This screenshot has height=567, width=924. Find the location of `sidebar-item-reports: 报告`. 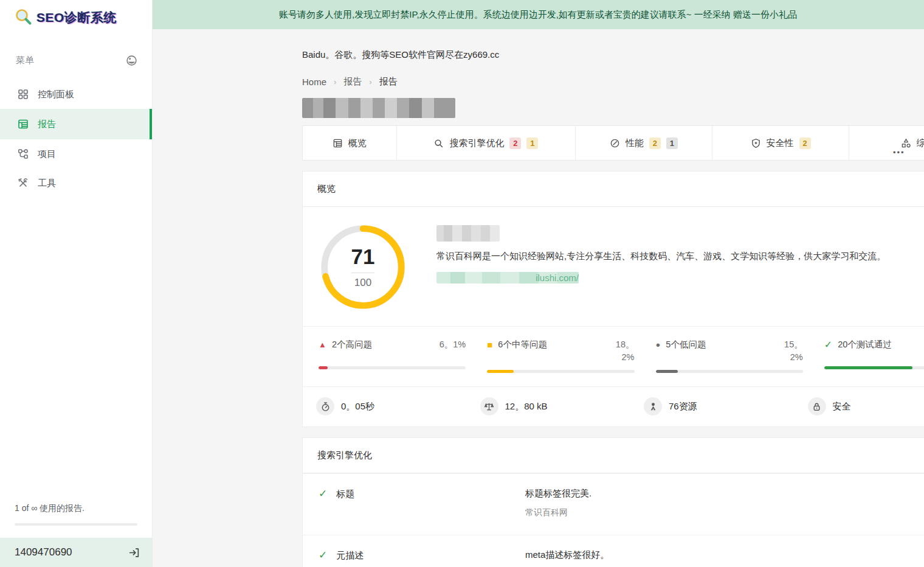

sidebar-item-reports: 报告 is located at coordinates (76, 124).